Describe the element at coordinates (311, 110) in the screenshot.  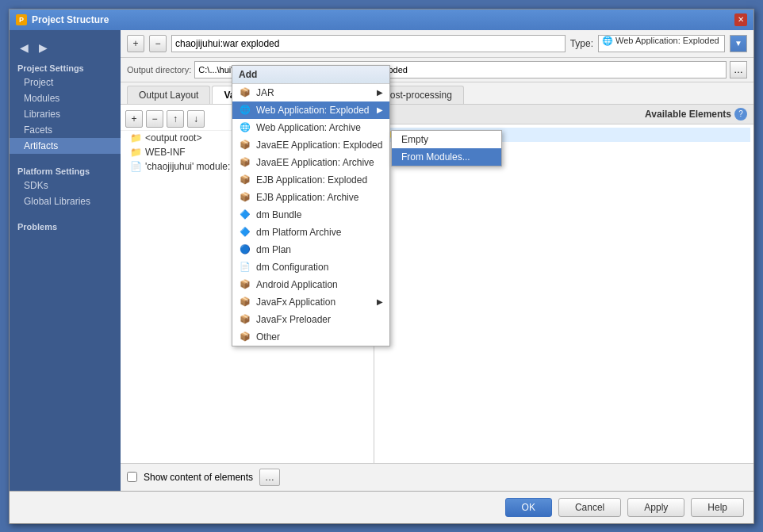
I see `add-menu-item-web-exploded: 🌐 Web Application: Exploded ▶ Empty From…` at that location.